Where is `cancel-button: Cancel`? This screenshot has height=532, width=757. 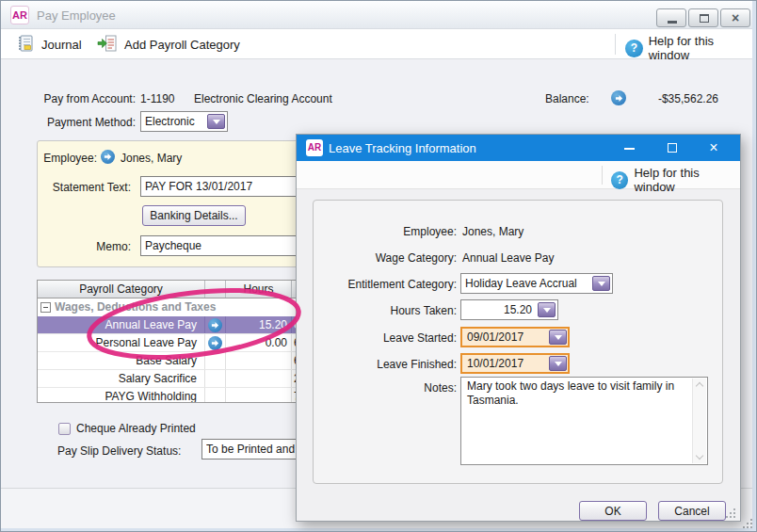 cancel-button: Cancel is located at coordinates (692, 510).